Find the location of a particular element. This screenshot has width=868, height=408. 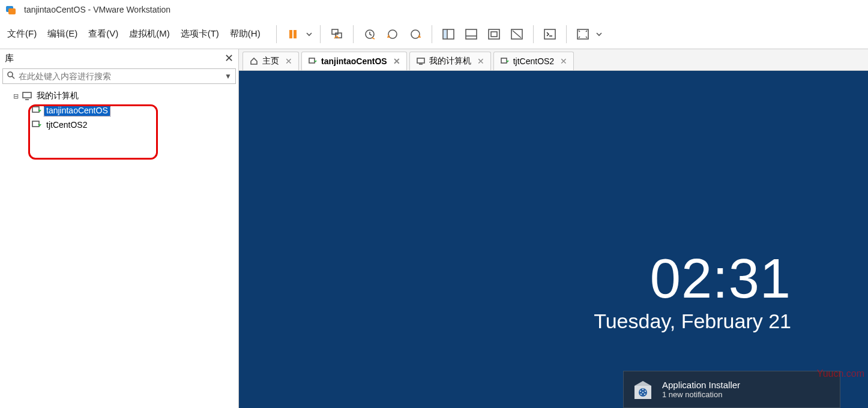

vmware-app-icon is located at coordinates (11, 10).